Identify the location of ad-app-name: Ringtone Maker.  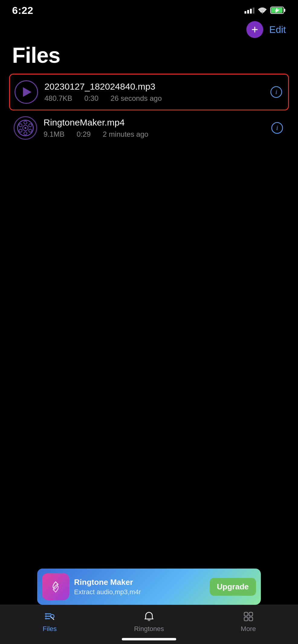
(140, 582).